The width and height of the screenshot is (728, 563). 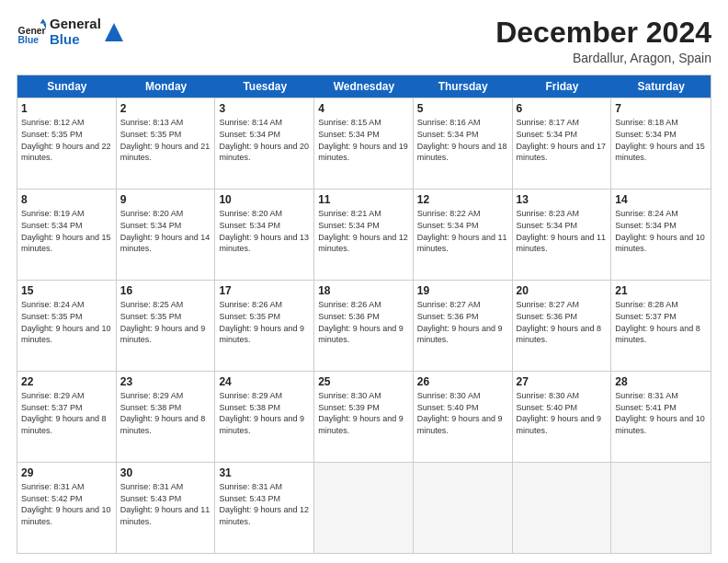 I want to click on day-cell-6: 6Sunrise: 8:17 AMSunset: 5:34 PMDaylight…, so click(x=563, y=144).